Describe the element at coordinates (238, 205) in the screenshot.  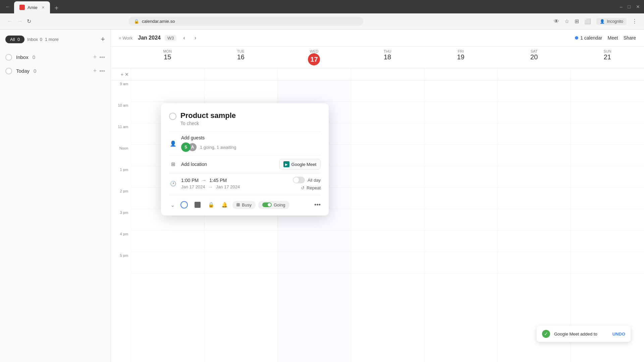
I see `busy-dot` at that location.